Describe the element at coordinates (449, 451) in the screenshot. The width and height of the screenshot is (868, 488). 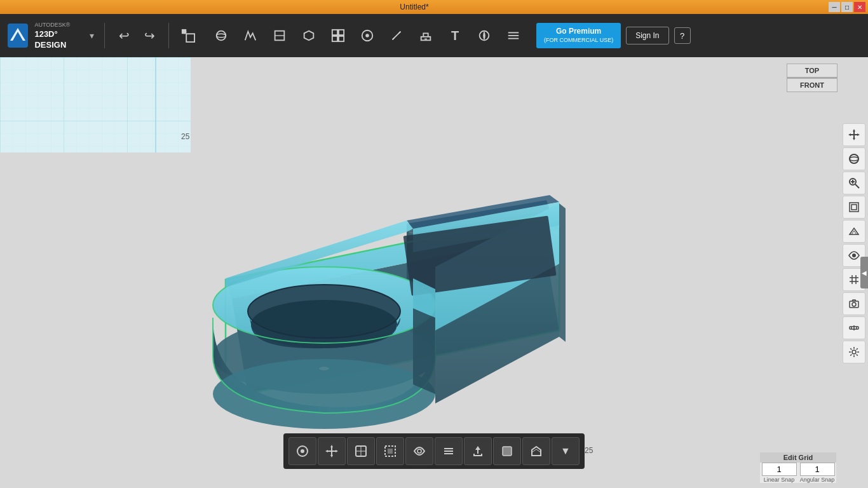
I see `layers-button` at that location.